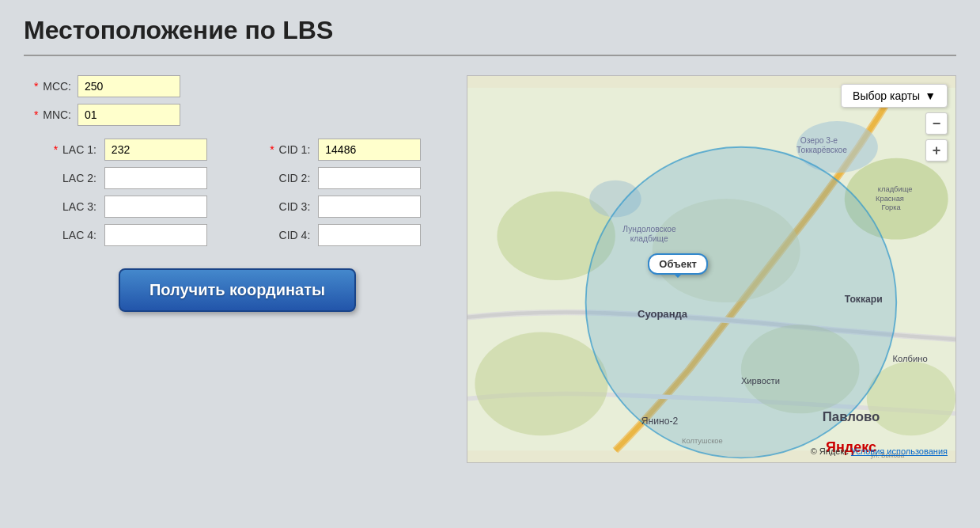  I want to click on svg-text: Горка, so click(892, 207).